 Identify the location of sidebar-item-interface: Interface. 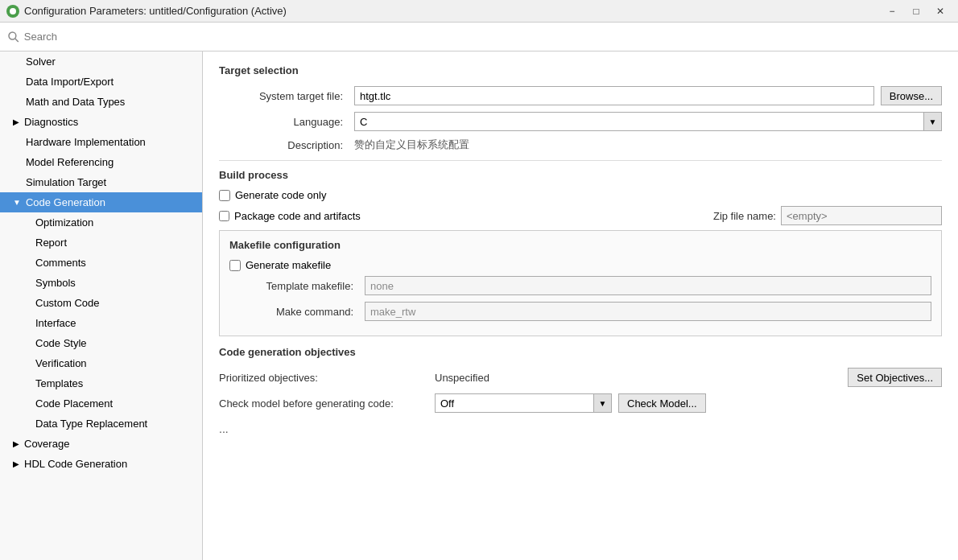
(101, 323).